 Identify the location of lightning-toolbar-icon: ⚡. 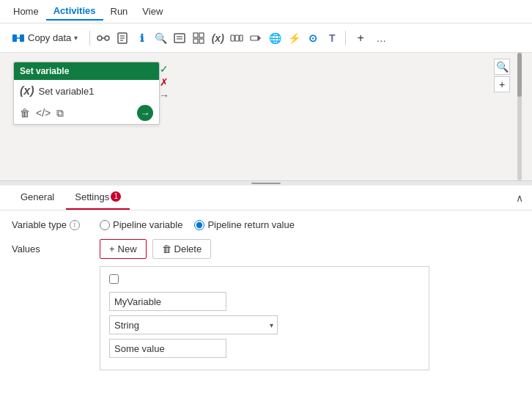
(294, 38).